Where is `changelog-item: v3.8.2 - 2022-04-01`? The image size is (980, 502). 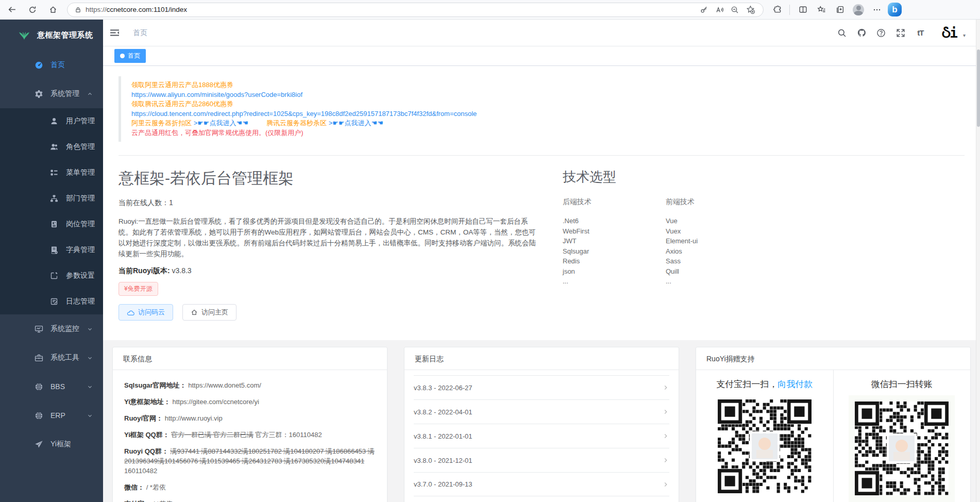 changelog-item: v3.8.2 - 2022-04-01 is located at coordinates (542, 411).